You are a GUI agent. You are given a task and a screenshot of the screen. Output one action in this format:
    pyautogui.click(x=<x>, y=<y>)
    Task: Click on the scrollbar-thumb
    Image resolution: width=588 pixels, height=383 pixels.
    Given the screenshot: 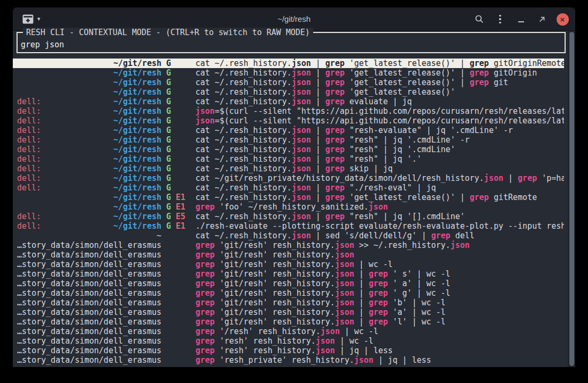 What is the action you would take?
    pyautogui.click(x=572, y=199)
    